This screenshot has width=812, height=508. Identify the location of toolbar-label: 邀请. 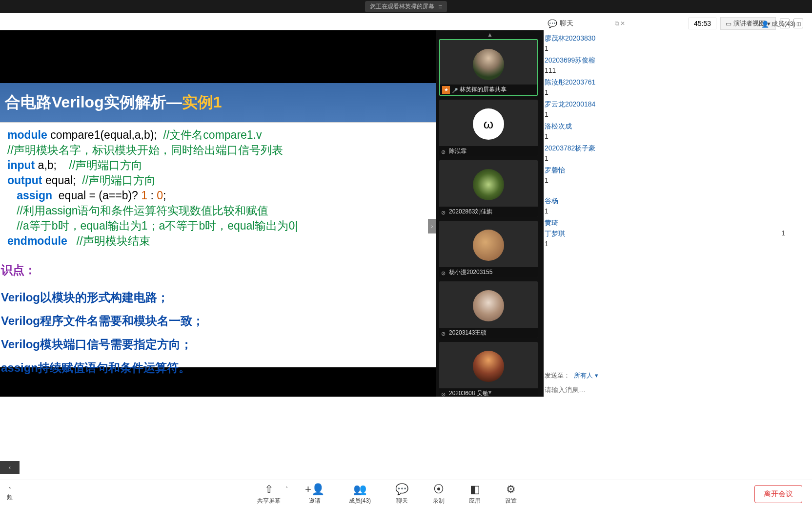
(315, 501).